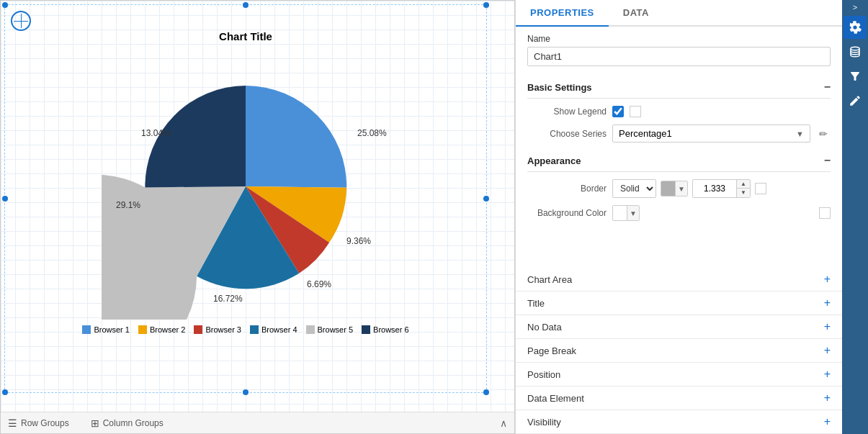  What do you see at coordinates (486, 392) in the screenshot?
I see `corner-handle-br` at bounding box center [486, 392].